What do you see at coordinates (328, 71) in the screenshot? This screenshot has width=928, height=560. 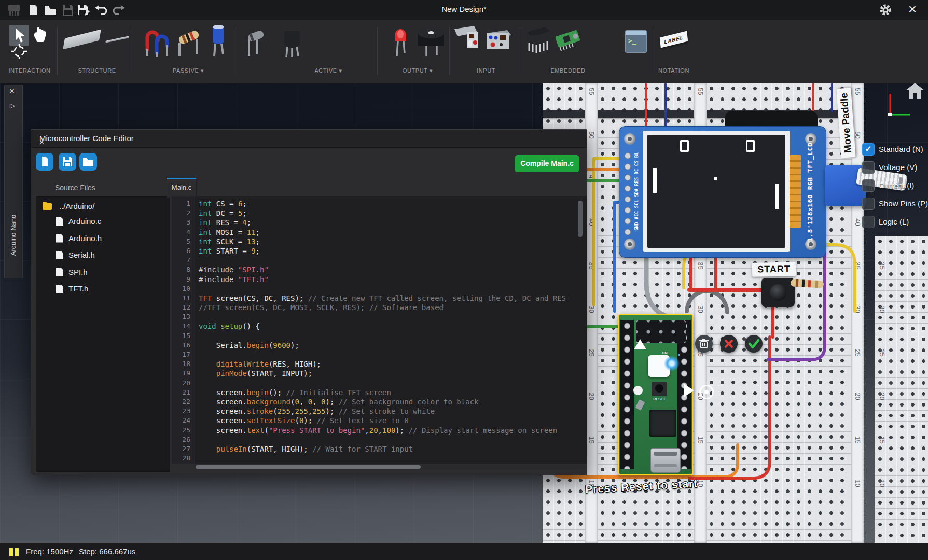 I see `section-active: ACTIVE ▾` at bounding box center [328, 71].